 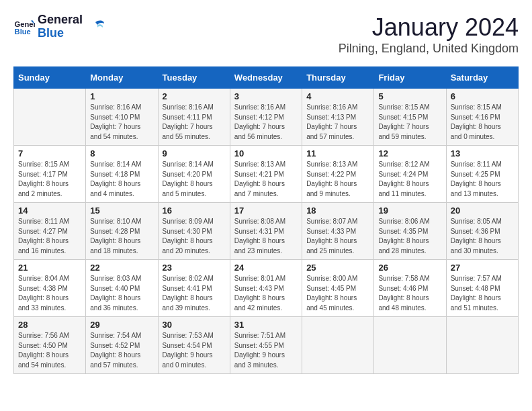 I want to click on day-info: Sunrise: 8:14 AMSunset: 4:20 PMDaylight:…, so click(x=194, y=179).